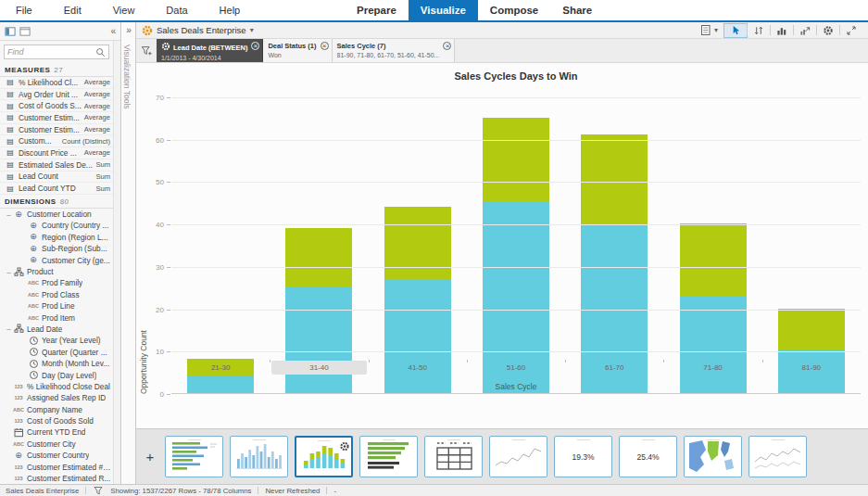 This screenshot has width=868, height=496. I want to click on dimension-item: ⊕Country (Country ..., so click(60, 225).